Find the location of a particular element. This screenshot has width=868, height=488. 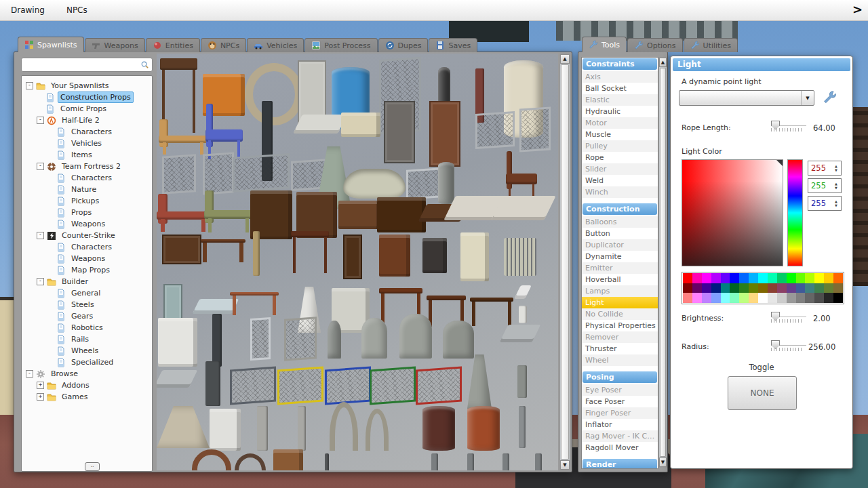

tree-node-builder: -Builder is located at coordinates (87, 282).